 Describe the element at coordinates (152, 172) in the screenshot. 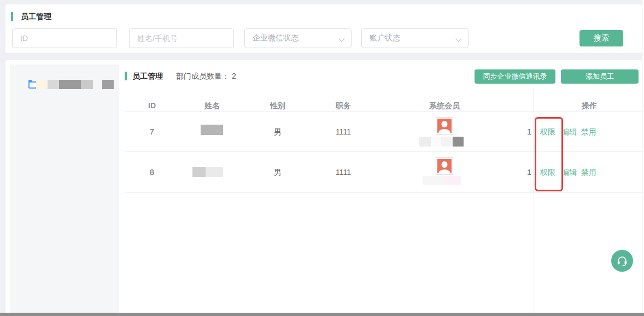

I see `cell-id: 8` at that location.